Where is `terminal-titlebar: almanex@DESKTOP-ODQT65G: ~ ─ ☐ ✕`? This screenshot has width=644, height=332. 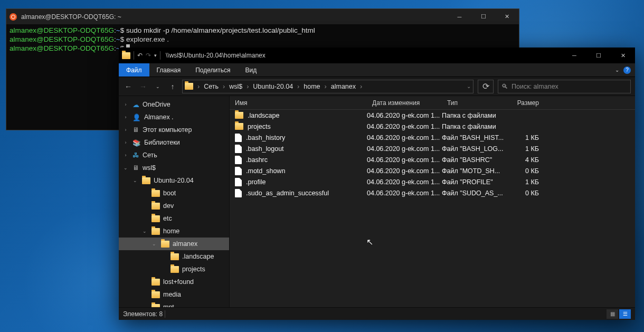 terminal-titlebar: almanex@DESKTOP-ODQT65G: ~ ─ ☐ ✕ is located at coordinates (263, 17).